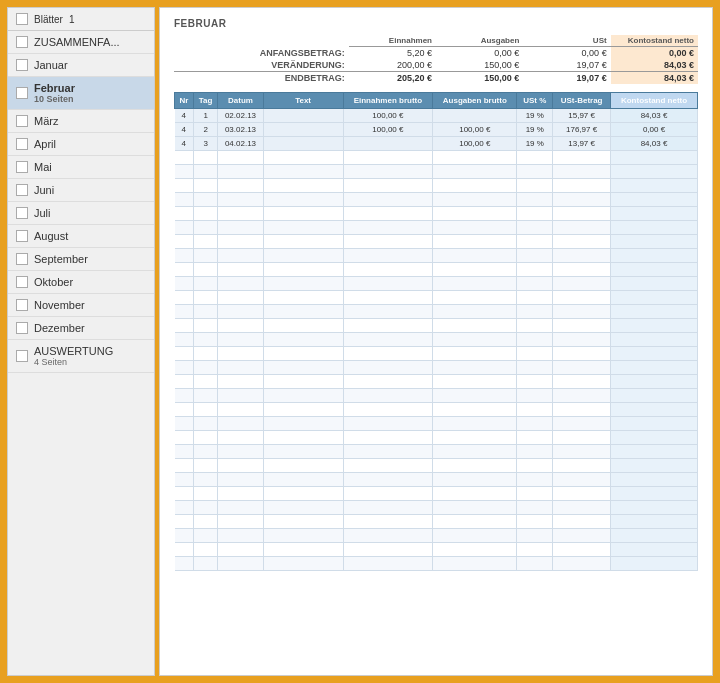 This screenshot has height=683, width=720. Describe the element at coordinates (22, 190) in the screenshot. I see `sidebar-checkbox-juni` at that location.